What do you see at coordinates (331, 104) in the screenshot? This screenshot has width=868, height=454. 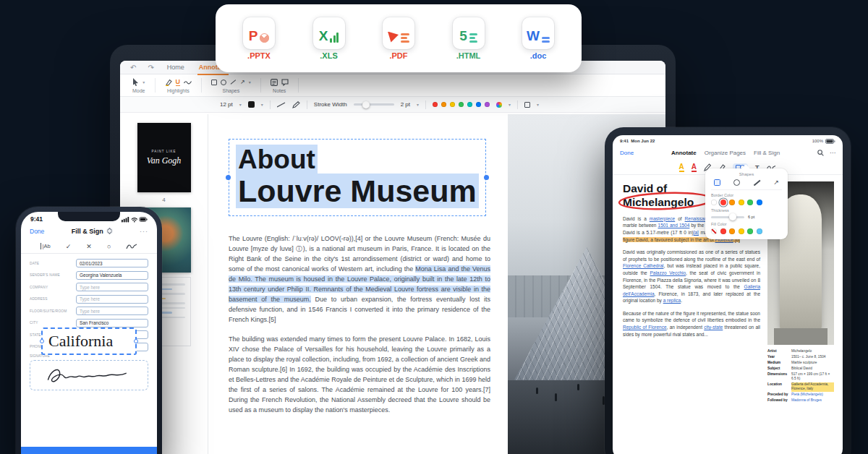 I see `stroke-width-label: Stroke Width` at bounding box center [331, 104].